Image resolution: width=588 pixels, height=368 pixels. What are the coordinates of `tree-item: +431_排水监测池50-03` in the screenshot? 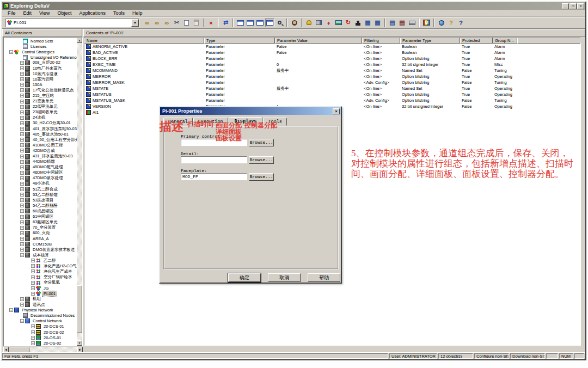 It's located at (40, 156).